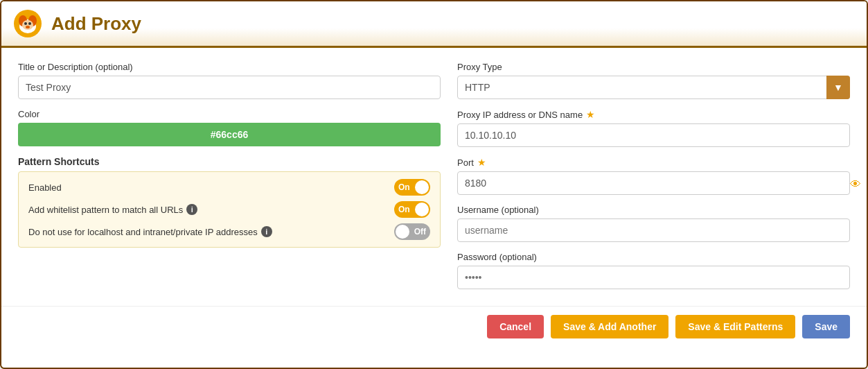 This screenshot has height=369, width=868. Describe the element at coordinates (654, 135) in the screenshot. I see `proxy-ip-input` at that location.